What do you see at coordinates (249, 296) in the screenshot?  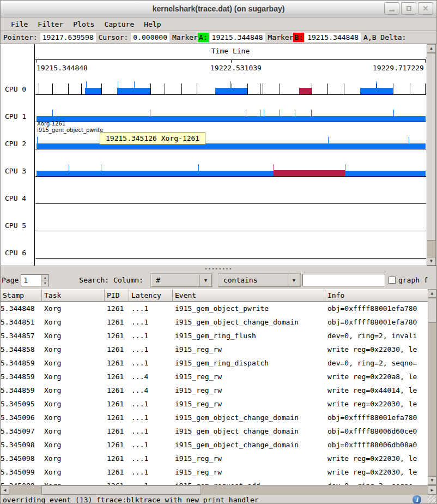 I see `column-header-event: Event` at bounding box center [249, 296].